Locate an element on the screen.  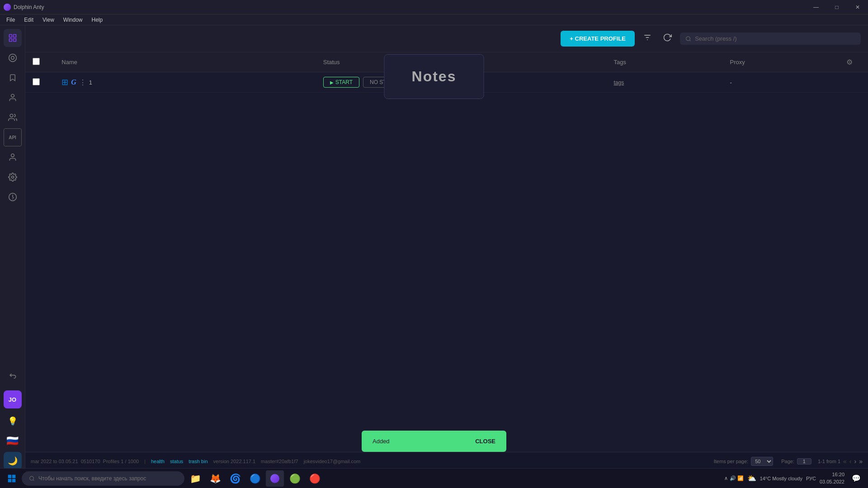
trash-bin-link: trash bin is located at coordinates (198, 461).